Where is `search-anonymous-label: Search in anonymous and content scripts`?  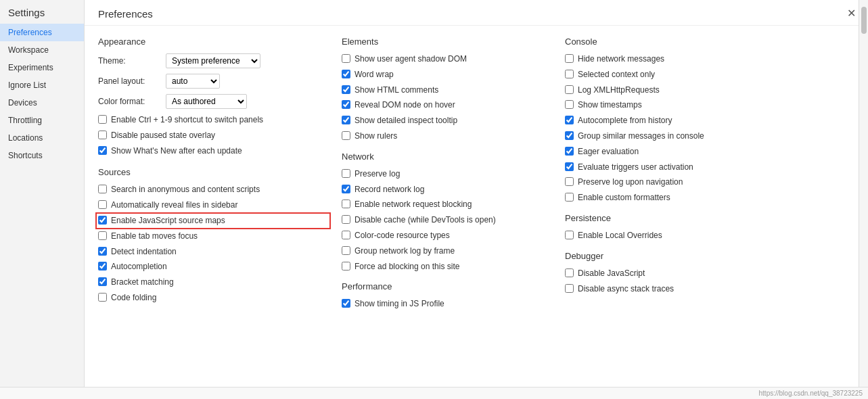 search-anonymous-label: Search in anonymous and content scripts is located at coordinates (185, 189).